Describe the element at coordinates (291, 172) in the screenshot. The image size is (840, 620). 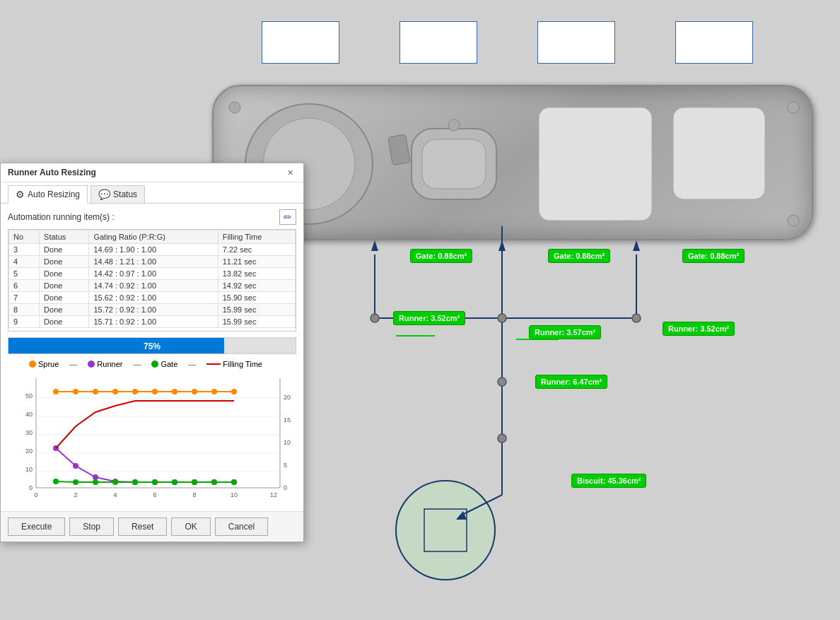
I see `dialog-close-button: ×` at that location.